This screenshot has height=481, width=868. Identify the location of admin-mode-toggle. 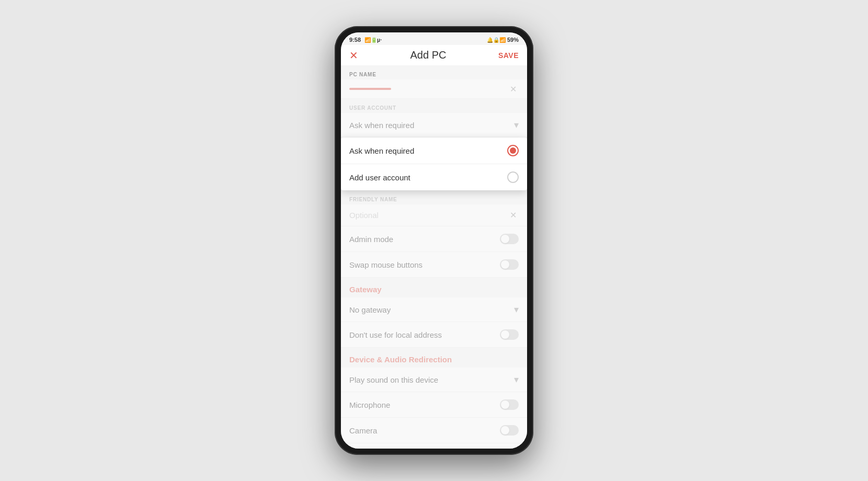
(509, 239).